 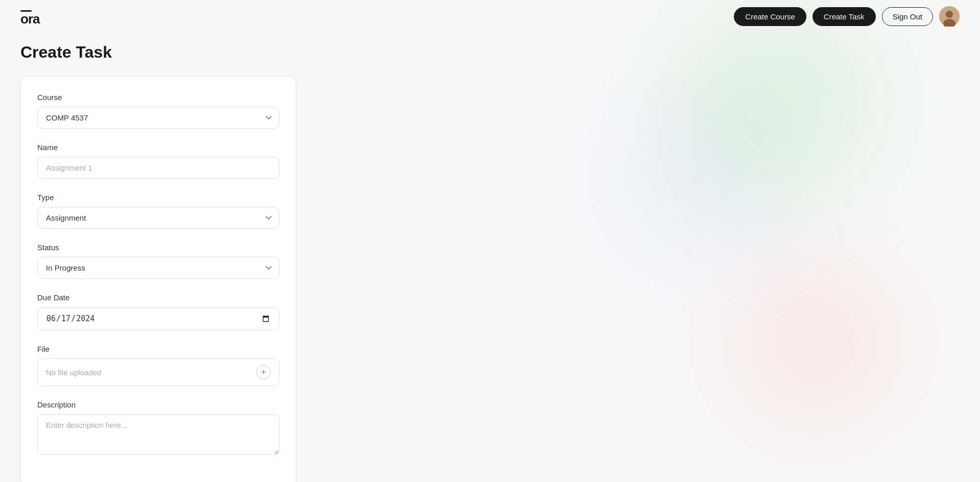 I want to click on file-field-group: File No file uploaded +, so click(x=158, y=366).